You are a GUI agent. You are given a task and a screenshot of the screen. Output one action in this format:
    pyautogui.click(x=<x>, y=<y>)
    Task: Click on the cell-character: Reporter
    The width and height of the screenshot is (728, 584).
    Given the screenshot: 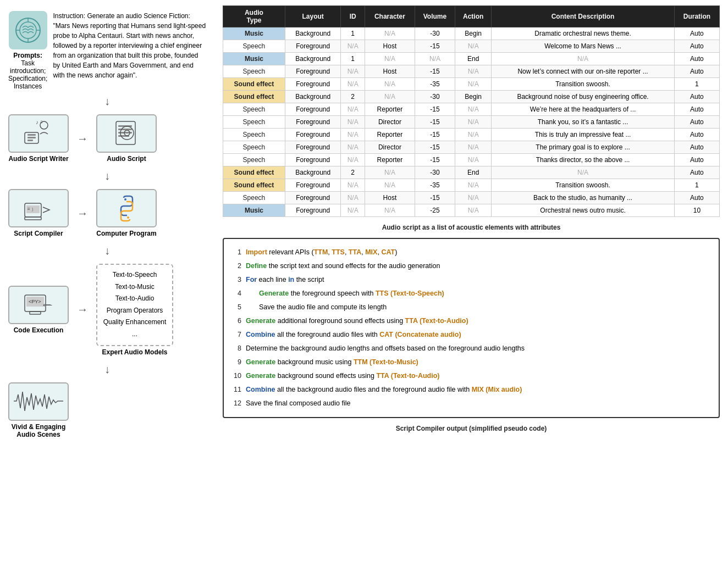 What is the action you would take?
    pyautogui.click(x=389, y=160)
    